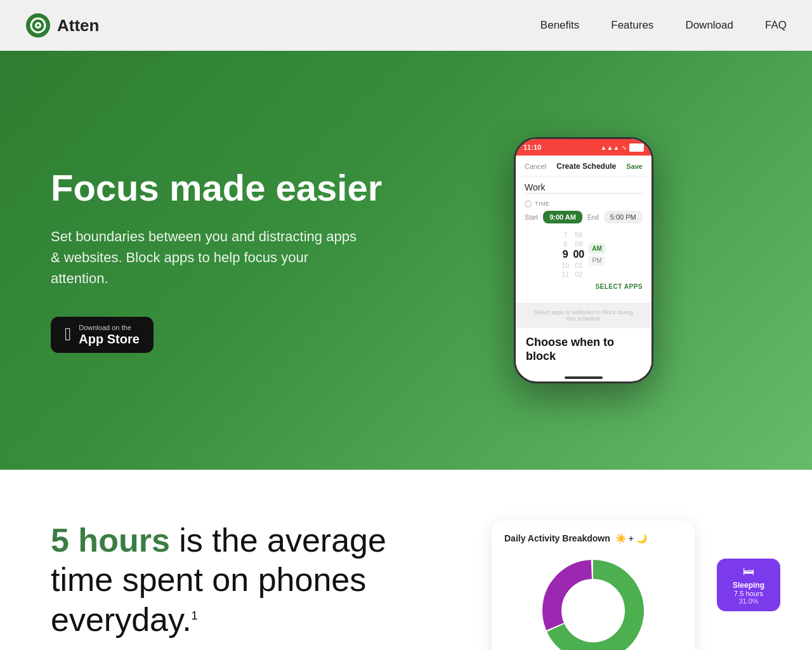 The image size is (812, 650). I want to click on phone-time-picker: 7 8 9 10 11 58 59 00 01 02, so click(584, 255).